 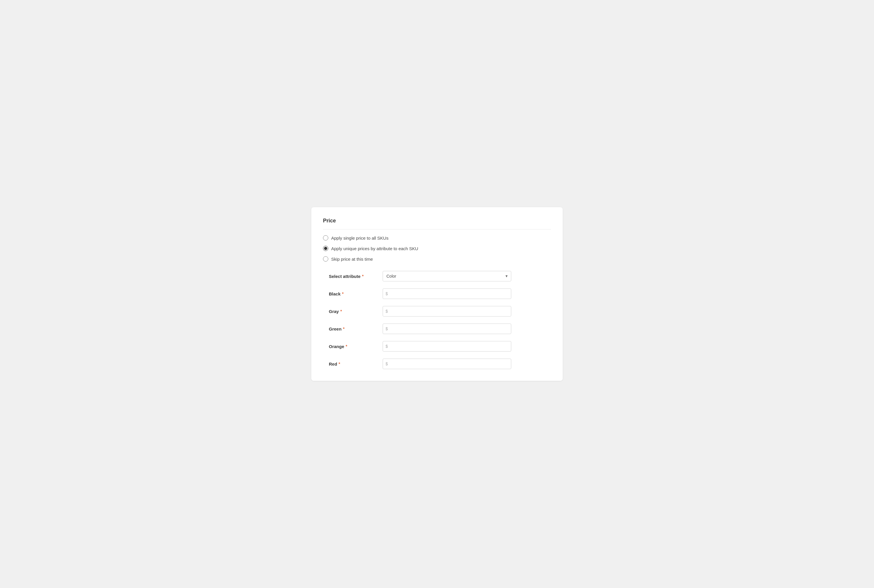 What do you see at coordinates (326, 238) in the screenshot?
I see `radio-single-price` at bounding box center [326, 238].